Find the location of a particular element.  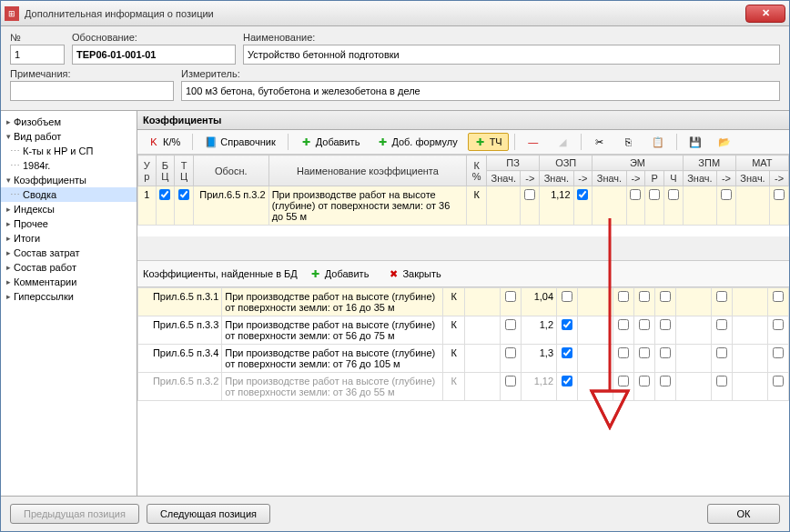

sidebar-item: Вид работ is located at coordinates (69, 136).